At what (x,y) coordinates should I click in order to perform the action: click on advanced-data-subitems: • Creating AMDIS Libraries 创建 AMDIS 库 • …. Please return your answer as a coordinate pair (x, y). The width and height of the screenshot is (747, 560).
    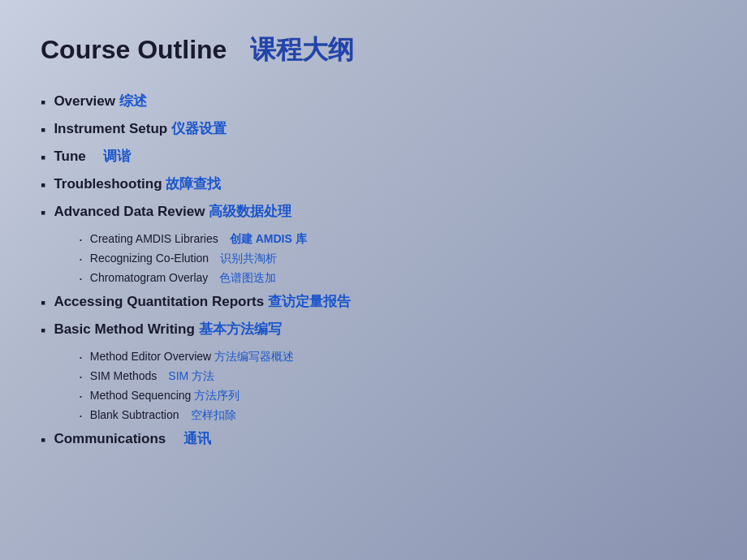
    Looking at the image, I should click on (374, 258).